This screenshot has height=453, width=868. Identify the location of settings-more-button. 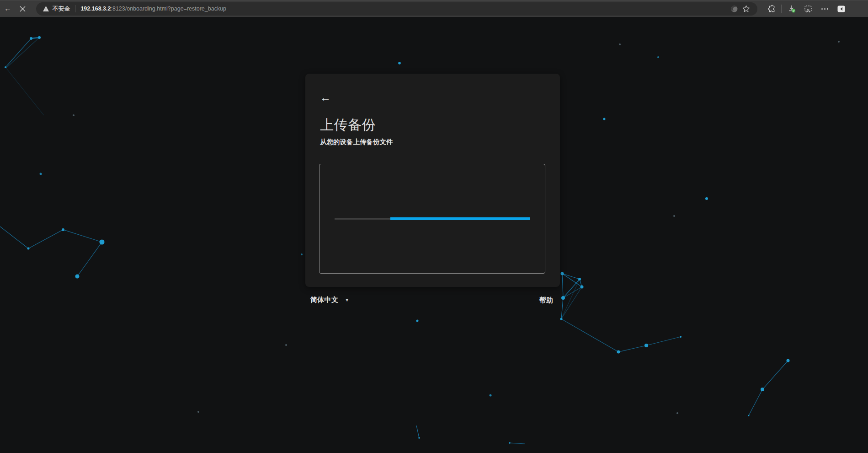
(825, 9).